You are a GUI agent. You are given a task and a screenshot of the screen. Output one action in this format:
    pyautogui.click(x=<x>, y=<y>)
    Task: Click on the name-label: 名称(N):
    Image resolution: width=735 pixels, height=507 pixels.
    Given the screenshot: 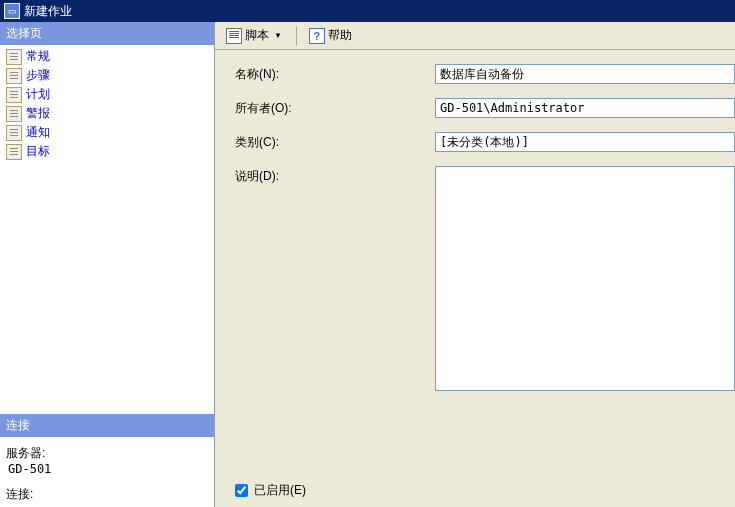 What is the action you would take?
    pyautogui.click(x=335, y=74)
    